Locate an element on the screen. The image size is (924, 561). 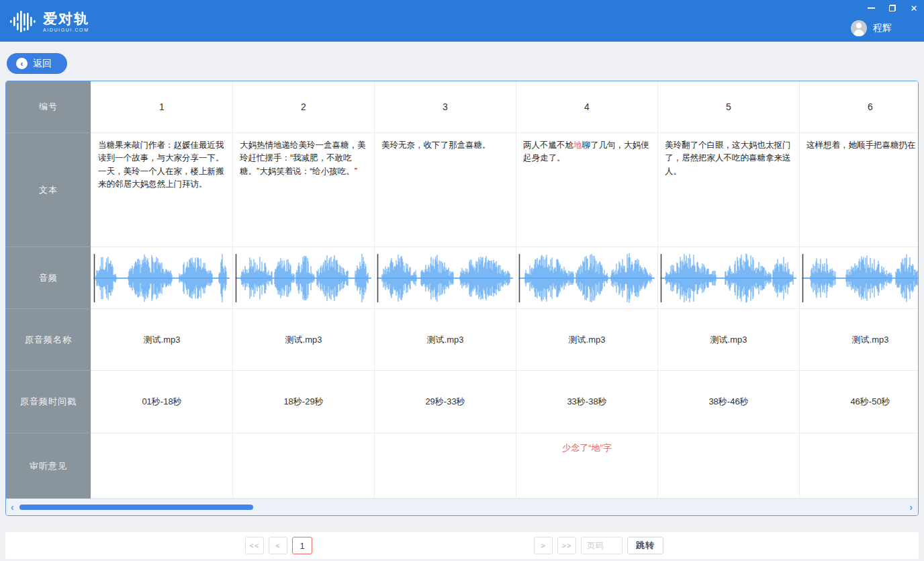
last-page-button: >> is located at coordinates (567, 546).